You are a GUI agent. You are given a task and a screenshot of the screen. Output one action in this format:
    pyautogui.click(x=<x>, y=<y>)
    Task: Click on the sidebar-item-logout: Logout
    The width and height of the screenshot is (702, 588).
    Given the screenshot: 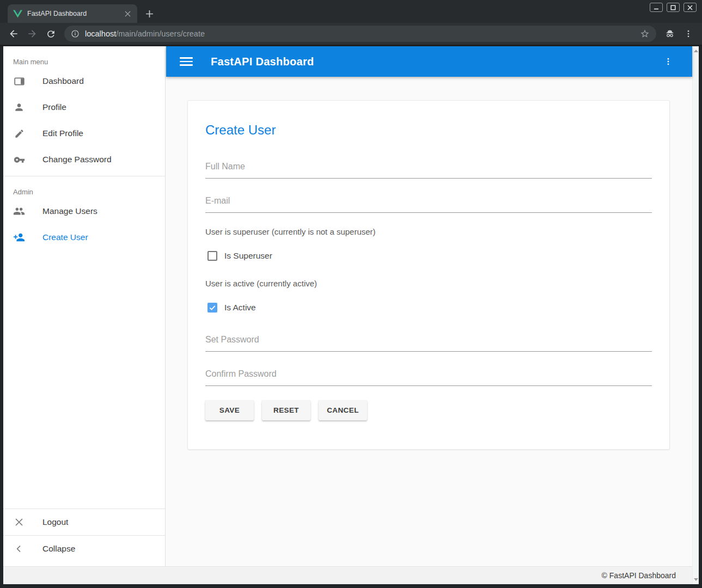 What is the action you would take?
    pyautogui.click(x=84, y=522)
    